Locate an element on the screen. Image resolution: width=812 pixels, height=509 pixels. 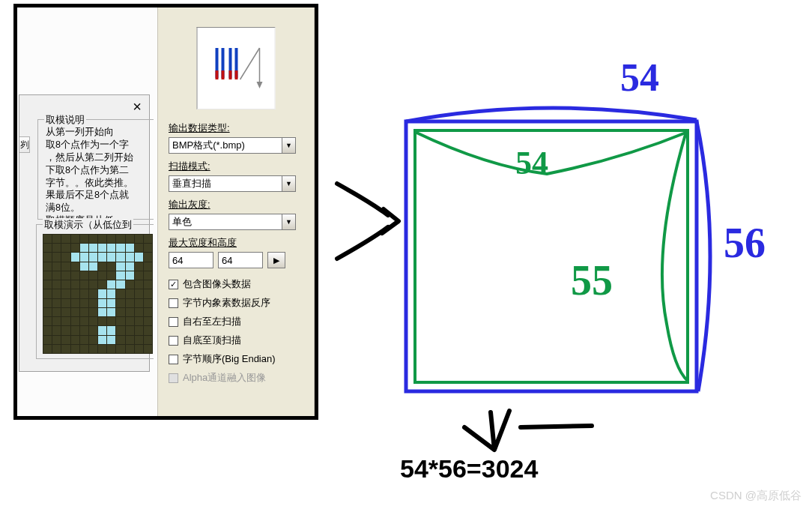
checkbox-row-3: 自底至顶扫描 is located at coordinates (238, 340).